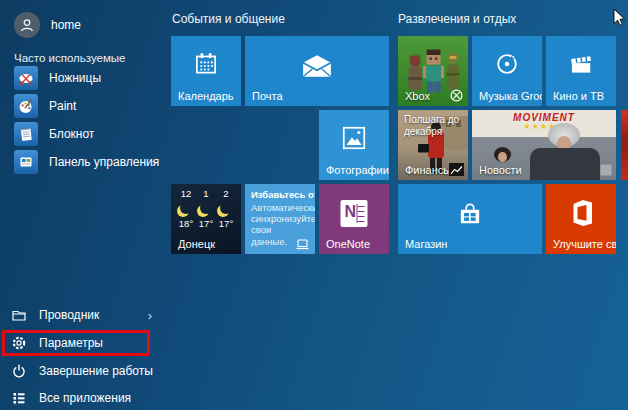  Describe the element at coordinates (510, 96) in the screenshot. I see `tile-label: Музыка Groo...` at that location.